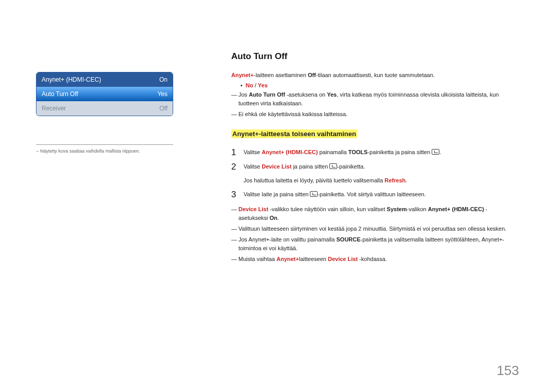 The height and width of the screenshot is (392, 555). I want to click on f4e: -kohdassa., so click(372, 259).